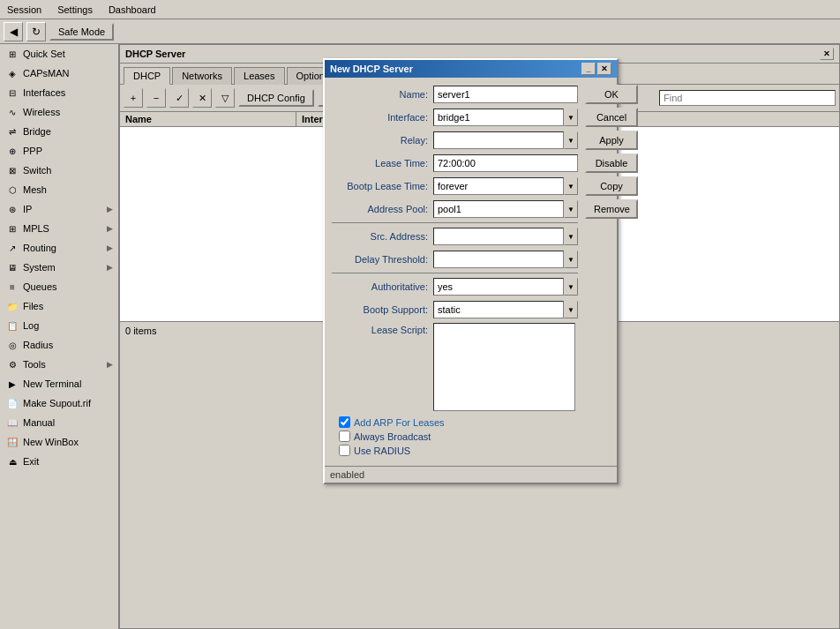  Describe the element at coordinates (506, 94) in the screenshot. I see `name-input` at that location.